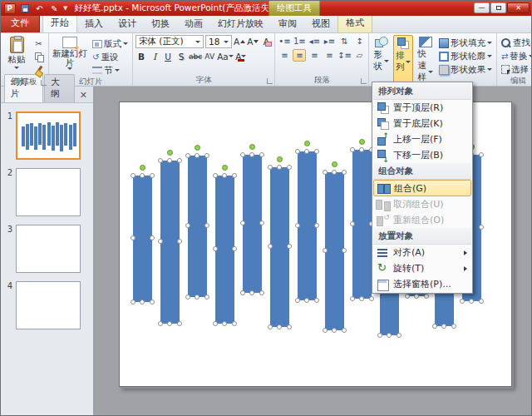  What do you see at coordinates (160, 23) in the screenshot?
I see `tab-transitions: 切换` at bounding box center [160, 23].